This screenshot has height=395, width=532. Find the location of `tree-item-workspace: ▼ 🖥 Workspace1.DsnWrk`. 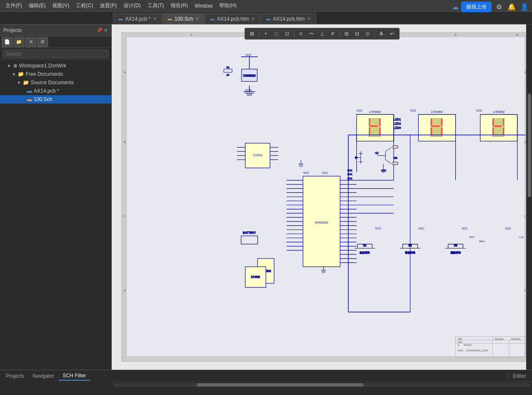

tree-item-workspace: ▼ 🖥 Workspace1.DsnWrk is located at coordinates (56, 66).